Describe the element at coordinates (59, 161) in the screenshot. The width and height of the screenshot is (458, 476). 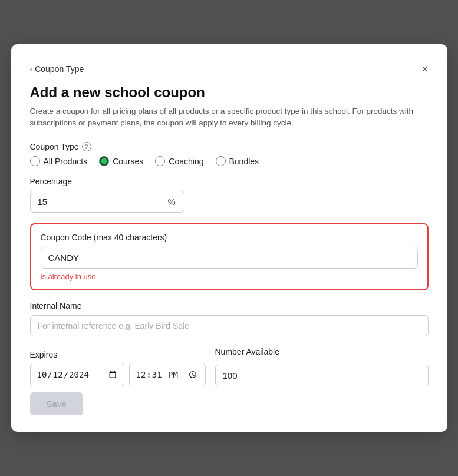
I see `radio-all-products: All Products` at that location.